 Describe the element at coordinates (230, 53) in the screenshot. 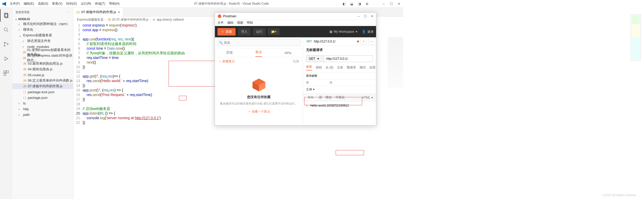

I see `tab-history: 历史` at that location.